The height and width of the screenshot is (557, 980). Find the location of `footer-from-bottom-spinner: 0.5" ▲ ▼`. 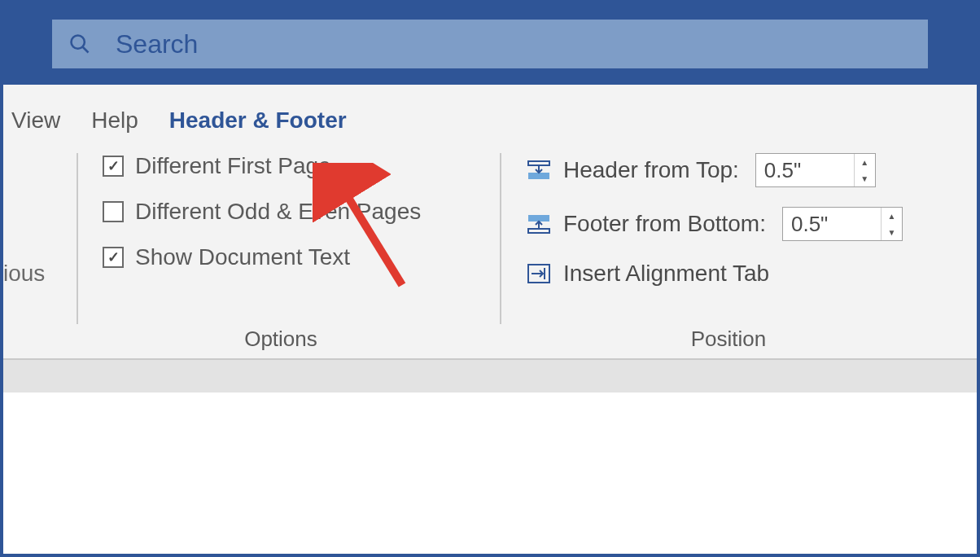

footer-from-bottom-spinner: 0.5" ▲ ▼ is located at coordinates (842, 224).